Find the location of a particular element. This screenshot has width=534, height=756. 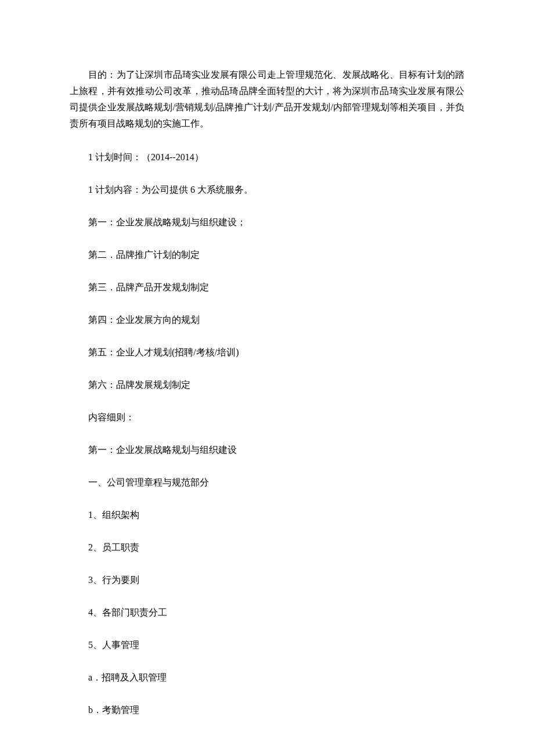

details-heading: 内容细则： is located at coordinates (267, 417).